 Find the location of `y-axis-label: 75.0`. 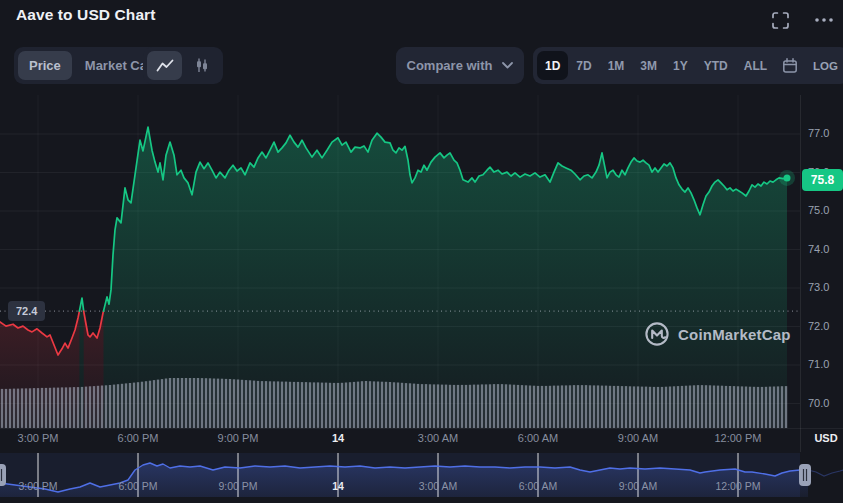

y-axis-label: 75.0 is located at coordinates (818, 210).